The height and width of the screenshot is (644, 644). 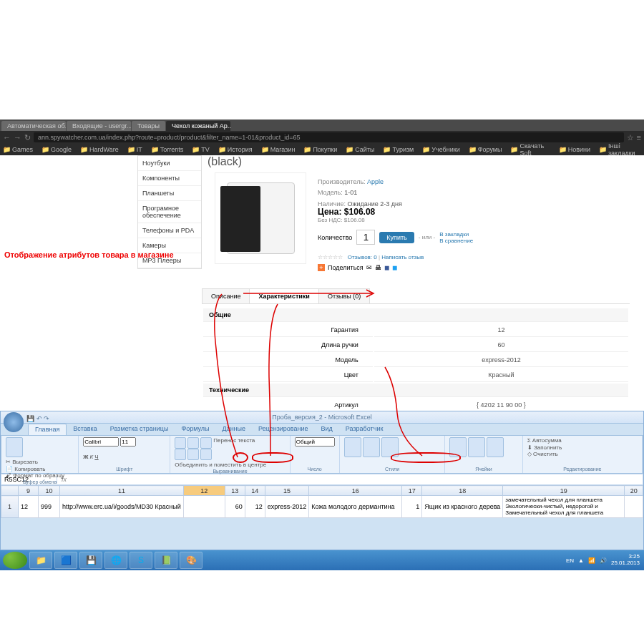 What do you see at coordinates (327, 429) in the screenshot?
I see `ribbon-tab: Вид` at bounding box center [327, 429].